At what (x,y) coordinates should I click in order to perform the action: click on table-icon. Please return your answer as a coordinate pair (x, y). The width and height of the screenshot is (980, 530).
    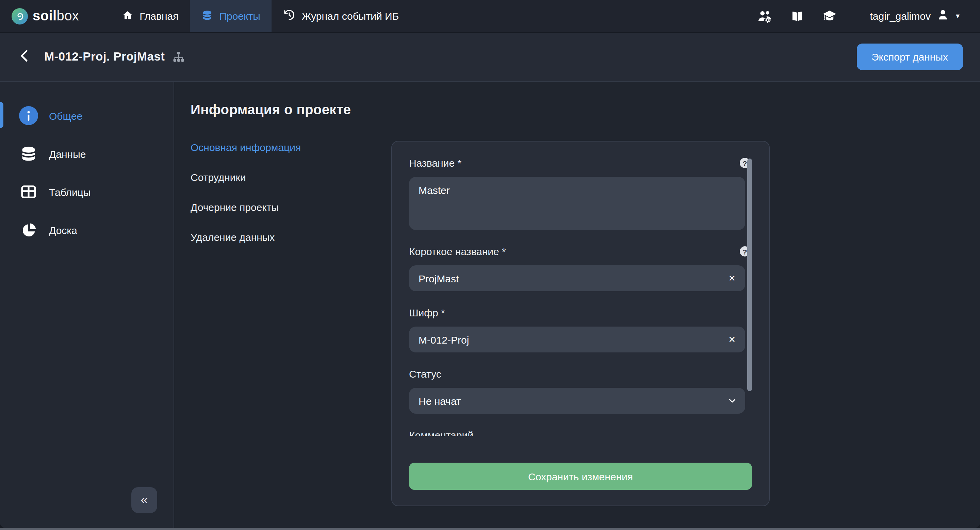
    Looking at the image, I should click on (29, 192).